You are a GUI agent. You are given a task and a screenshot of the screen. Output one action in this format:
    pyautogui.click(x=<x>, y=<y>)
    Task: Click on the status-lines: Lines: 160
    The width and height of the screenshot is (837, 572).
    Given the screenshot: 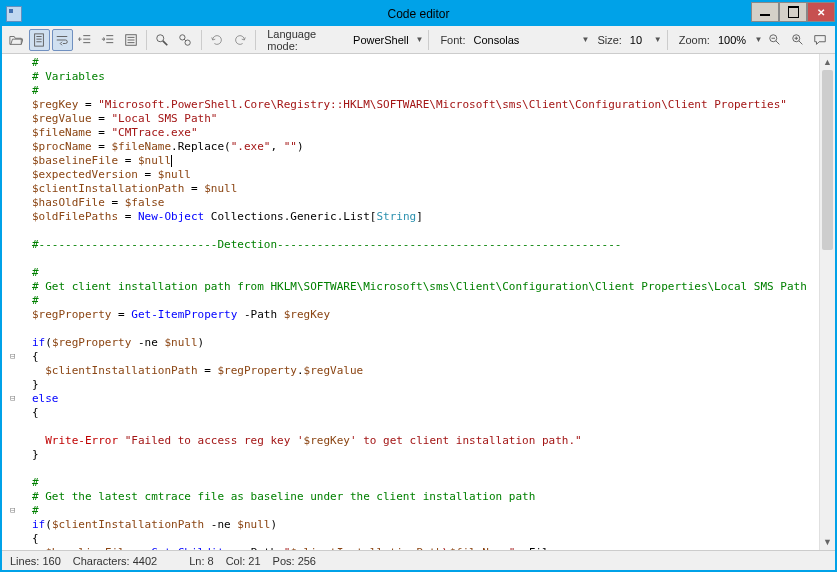 What is the action you would take?
    pyautogui.click(x=36, y=561)
    